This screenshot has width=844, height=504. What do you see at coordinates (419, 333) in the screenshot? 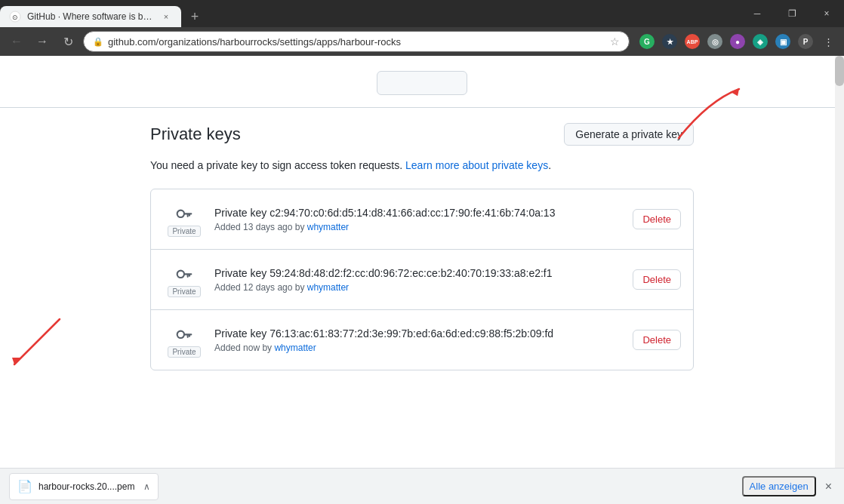
I see `key-fingerprint: Private key 76:13:ac:61:83:77:2d:3e:99:7…` at bounding box center [419, 333].